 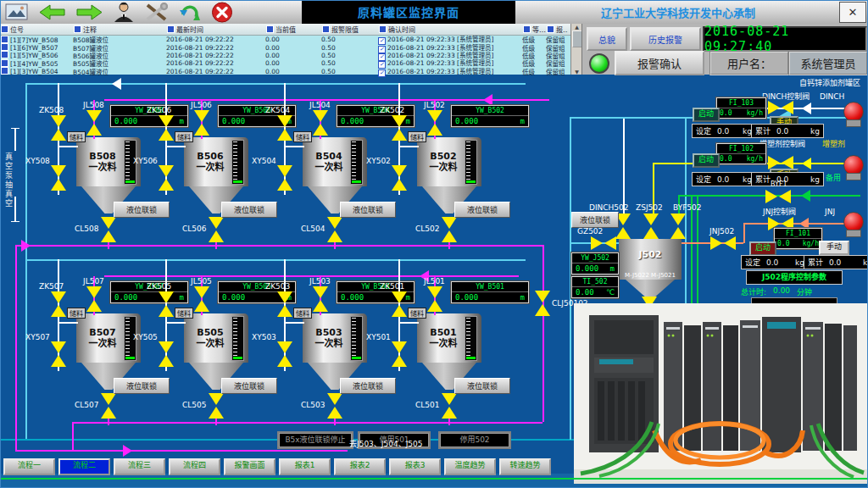 What do you see at coordinates (53, 12) in the screenshot?
I see `back-arrow-icon` at bounding box center [53, 12].